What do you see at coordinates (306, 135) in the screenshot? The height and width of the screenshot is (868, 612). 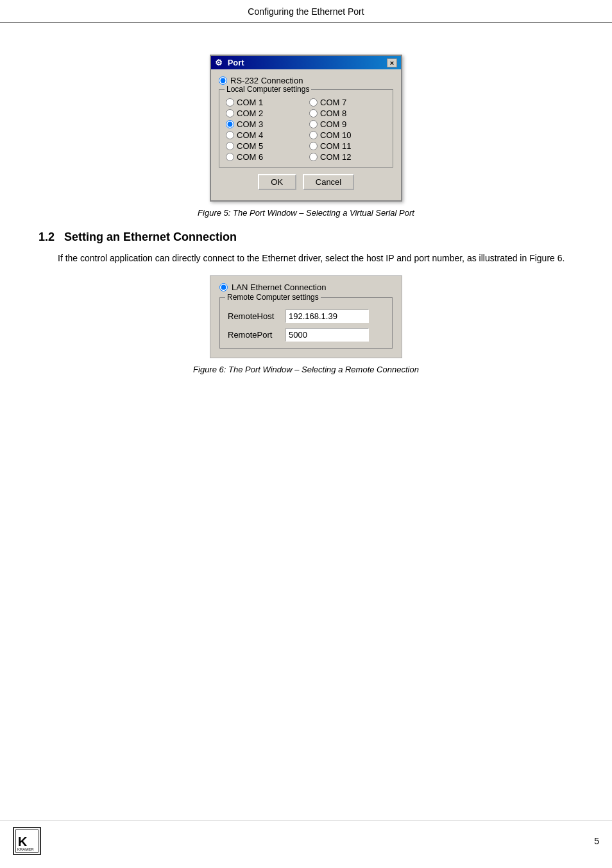 I see `dialog-body: RS-232 Connection Local Computer setting…` at bounding box center [306, 135].